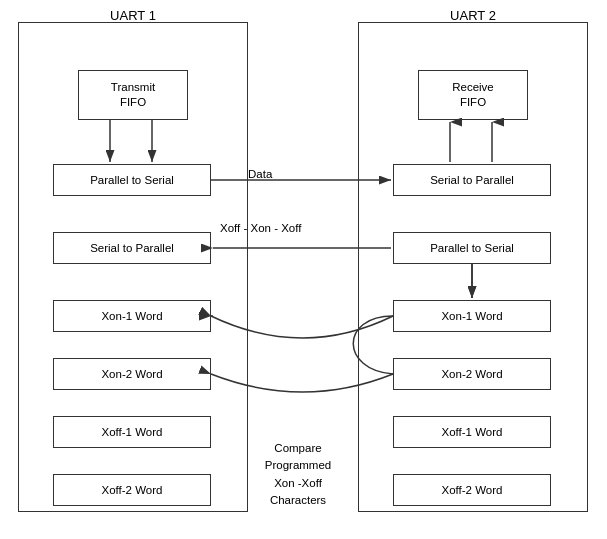  I want to click on xoff-xon-label: Xoff - Xon - Xoff, so click(260, 228).